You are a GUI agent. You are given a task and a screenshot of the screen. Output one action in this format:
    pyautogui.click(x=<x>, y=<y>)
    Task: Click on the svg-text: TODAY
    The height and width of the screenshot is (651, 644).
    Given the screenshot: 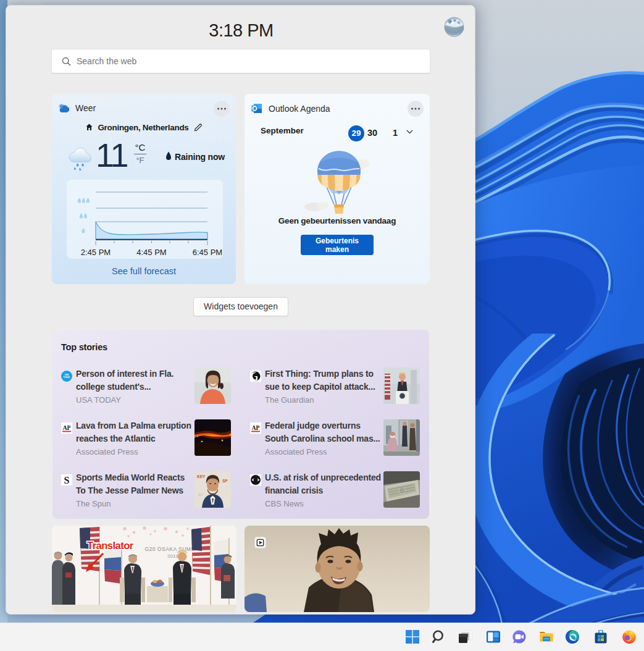 What is the action you would take?
    pyautogui.click(x=67, y=377)
    